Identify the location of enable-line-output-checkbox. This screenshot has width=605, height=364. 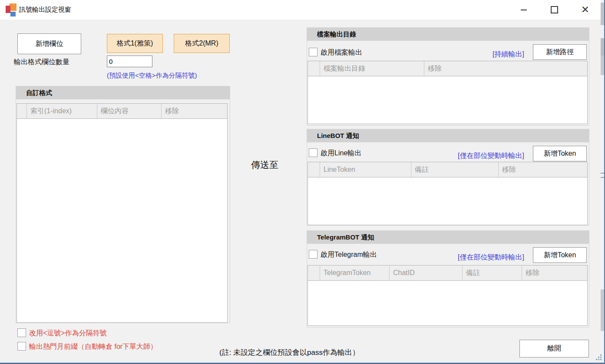
(313, 153).